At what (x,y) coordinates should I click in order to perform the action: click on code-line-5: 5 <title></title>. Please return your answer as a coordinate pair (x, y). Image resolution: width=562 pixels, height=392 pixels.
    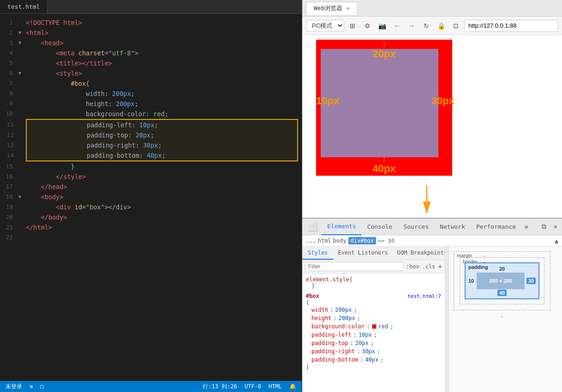
    Looking at the image, I should click on (151, 63).